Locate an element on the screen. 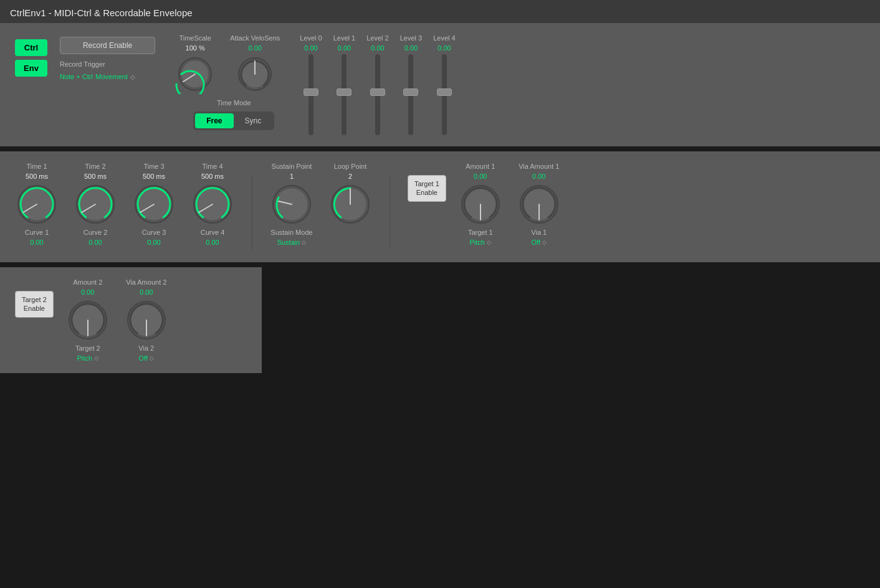 The image size is (880, 588). timescale-knob-container: TimeScale 100 % is located at coordinates (195, 64).